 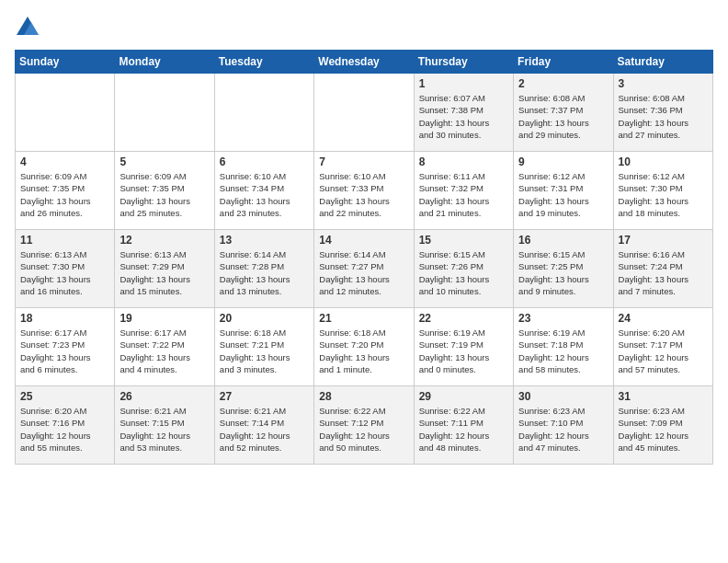 What do you see at coordinates (463, 269) in the screenshot?
I see `calendar-cell: 15Sunrise: 6:15 AM Sunset: 7:26 PM Dayli…` at bounding box center [463, 269].